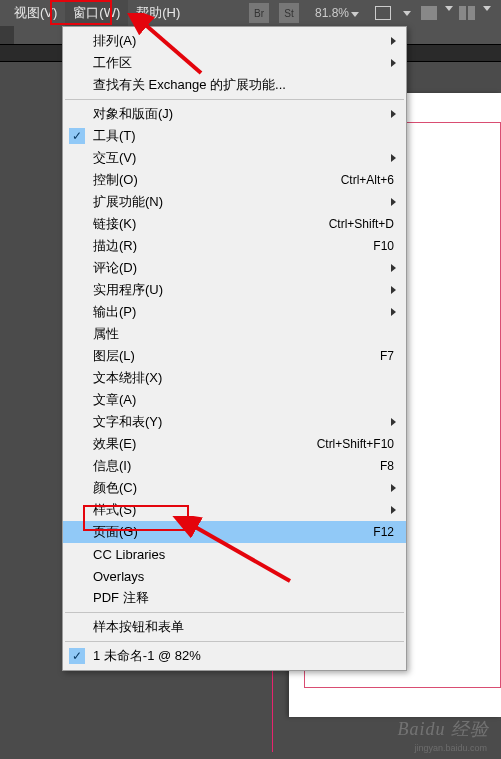  What do you see at coordinates (244, 63) in the screenshot?
I see `menu-item-label: 工作区` at bounding box center [244, 63].